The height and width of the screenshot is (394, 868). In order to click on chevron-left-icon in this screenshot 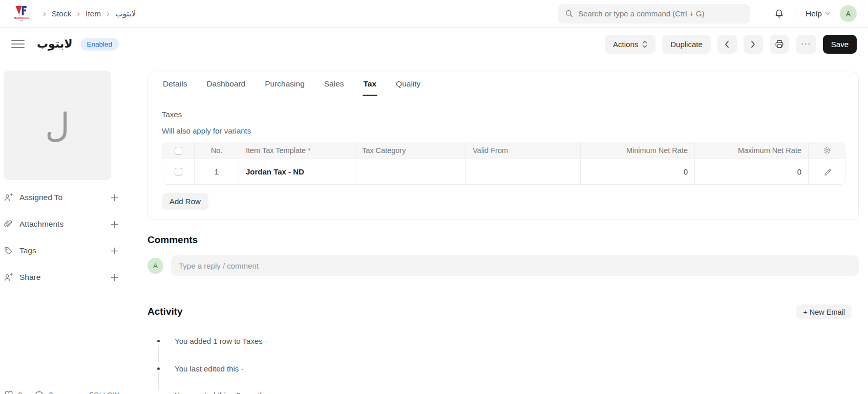, I will do `click(727, 44)`.